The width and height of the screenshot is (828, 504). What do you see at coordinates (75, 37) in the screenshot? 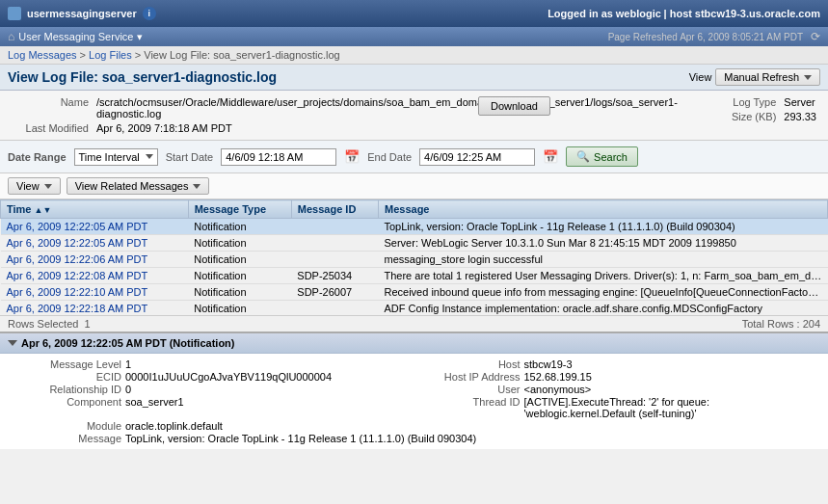
I see `sub-nav-label: User Messaging Service` at bounding box center [75, 37].